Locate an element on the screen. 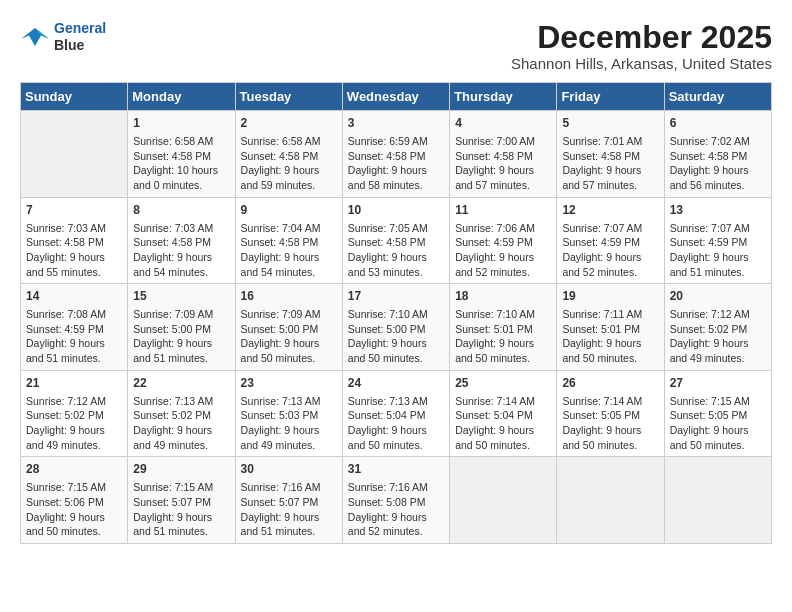 The height and width of the screenshot is (612, 792). day-info-line: Sunrise: 6:58 AM is located at coordinates (181, 142).